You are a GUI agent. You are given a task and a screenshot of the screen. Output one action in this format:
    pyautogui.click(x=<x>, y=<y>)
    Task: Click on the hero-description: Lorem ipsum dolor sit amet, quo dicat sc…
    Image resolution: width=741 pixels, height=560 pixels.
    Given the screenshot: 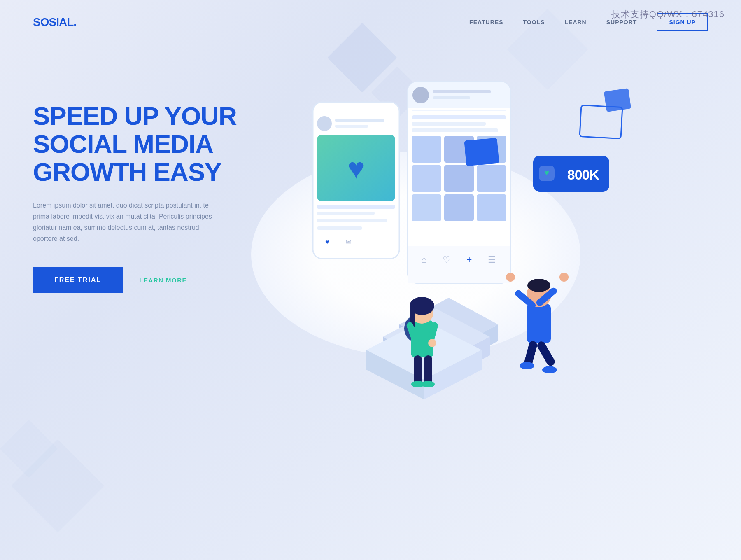 What is the action you would take?
    pyautogui.click(x=124, y=222)
    